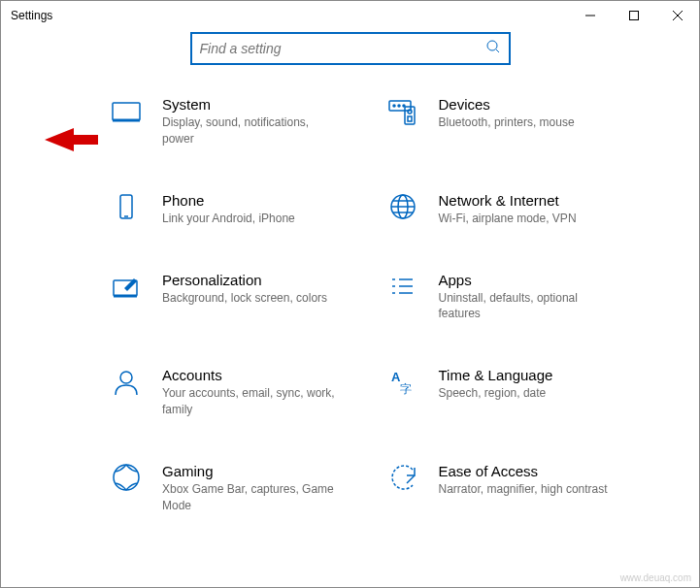  What do you see at coordinates (508, 219) in the screenshot?
I see `category-desc: Wi-Fi, airplane mode, VPN` at bounding box center [508, 219].